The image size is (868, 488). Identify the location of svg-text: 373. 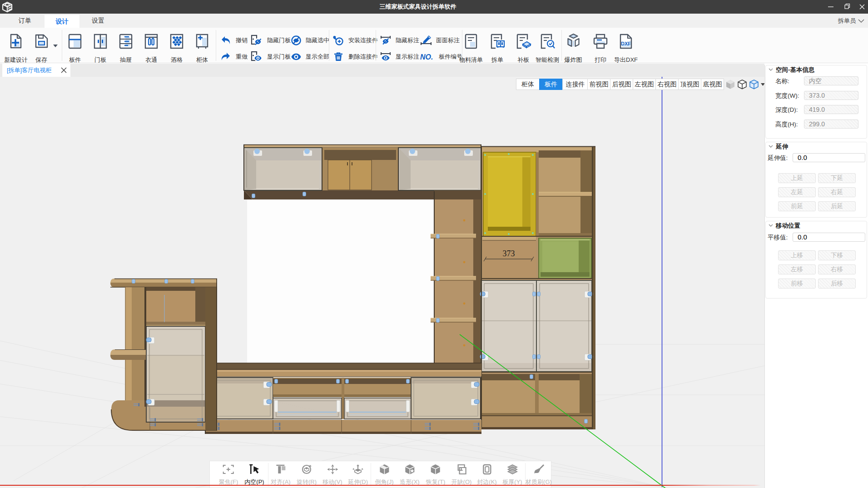
(509, 254).